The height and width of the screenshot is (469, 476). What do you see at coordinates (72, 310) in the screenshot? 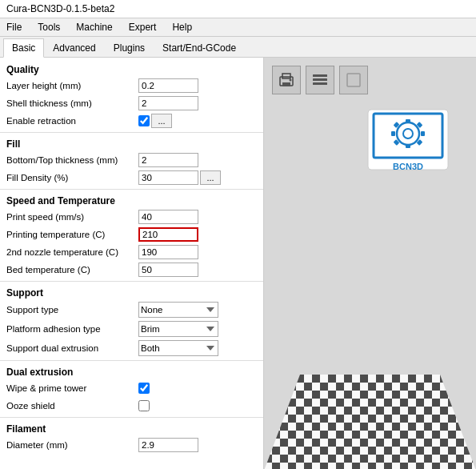
I see `support-type-label: Support type` at bounding box center [72, 310].